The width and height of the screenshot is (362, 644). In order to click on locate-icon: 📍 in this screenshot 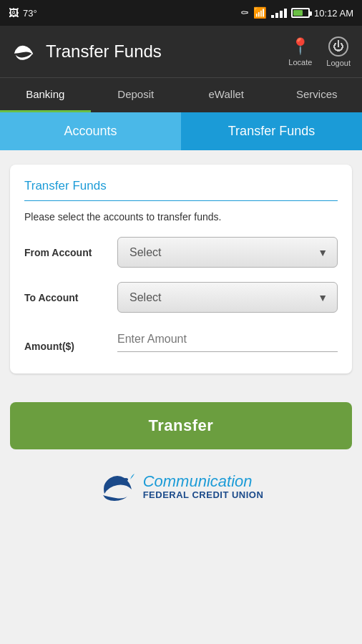, I will do `click(300, 47)`.